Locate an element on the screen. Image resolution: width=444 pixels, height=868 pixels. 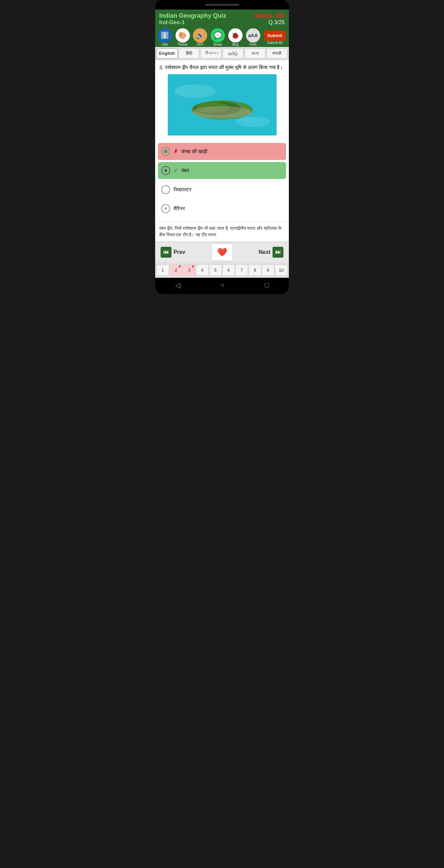
option-2: ✓ पंबन is located at coordinates (222, 171).